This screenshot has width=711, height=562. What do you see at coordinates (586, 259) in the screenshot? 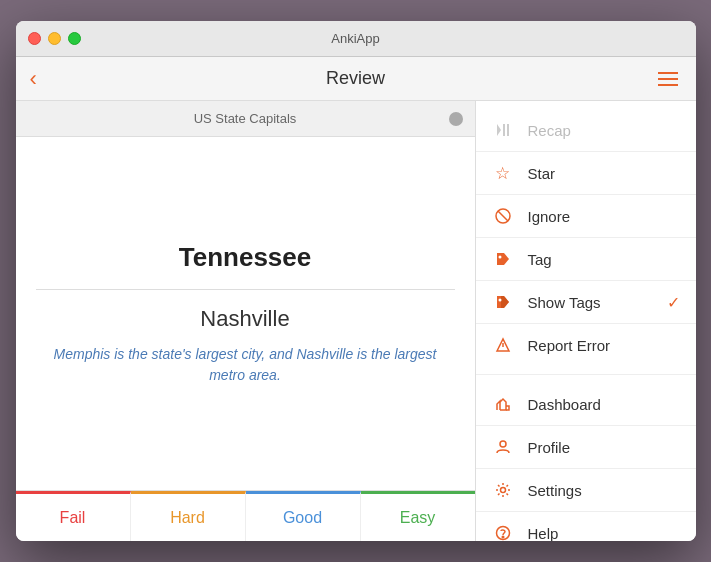
I see `menu-item-tag: Tag` at bounding box center [586, 259].